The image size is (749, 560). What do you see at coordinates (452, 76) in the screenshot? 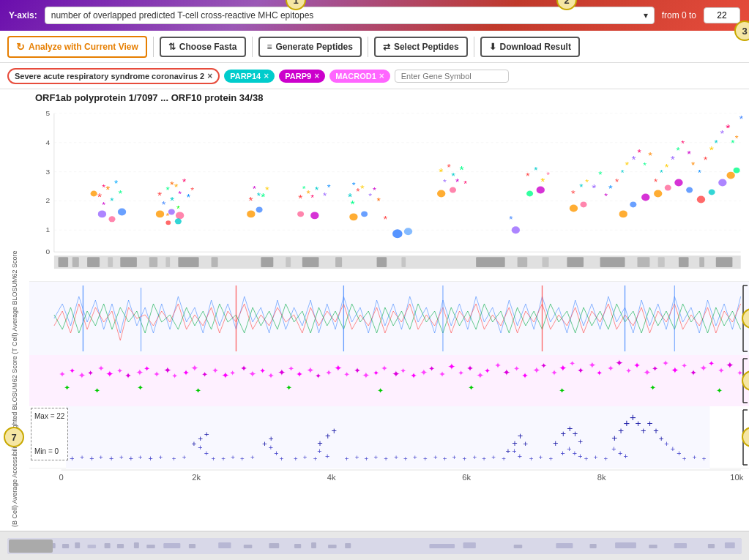
I see `gene-symbol-input` at bounding box center [452, 76].